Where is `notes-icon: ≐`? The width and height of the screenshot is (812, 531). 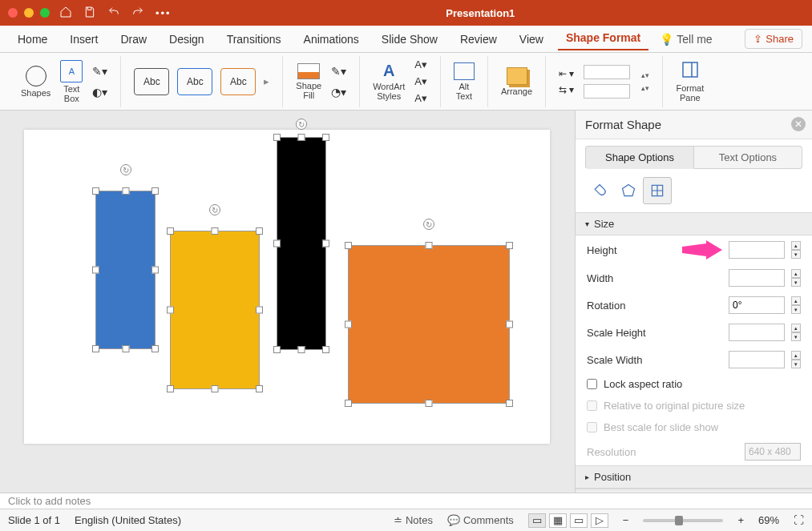 notes-icon: ≐ is located at coordinates (398, 521).